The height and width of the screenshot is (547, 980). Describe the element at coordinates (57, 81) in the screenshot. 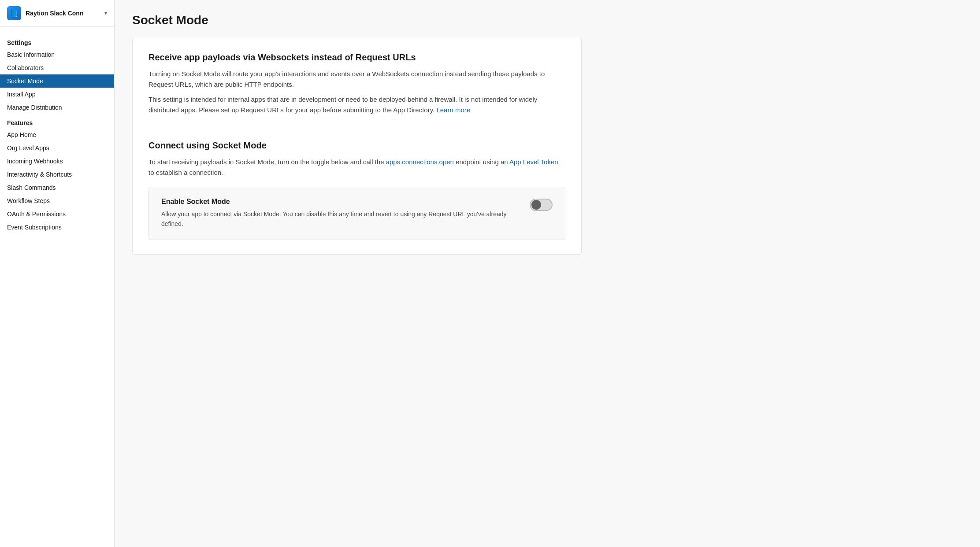

I see `sidebar-item-socket-mode: Socket Mode` at that location.